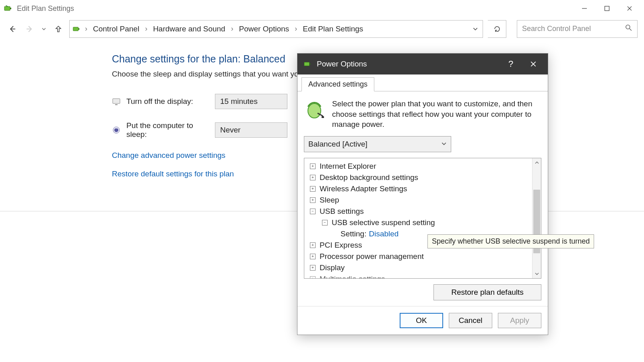 The image size is (644, 362). I want to click on display-icon, so click(116, 101).